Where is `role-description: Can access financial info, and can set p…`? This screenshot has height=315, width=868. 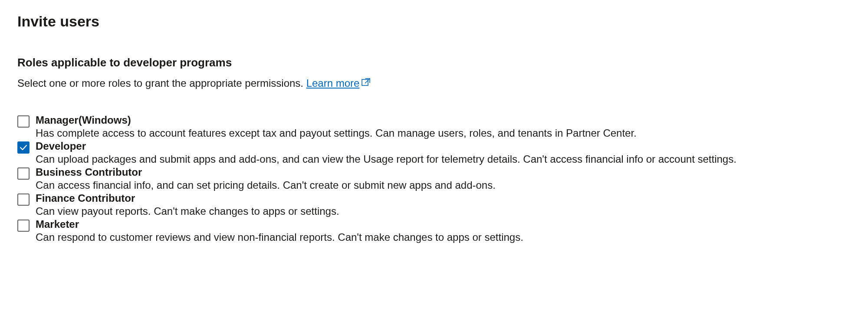
role-description: Can access financial info, and can set p… is located at coordinates (443, 185).